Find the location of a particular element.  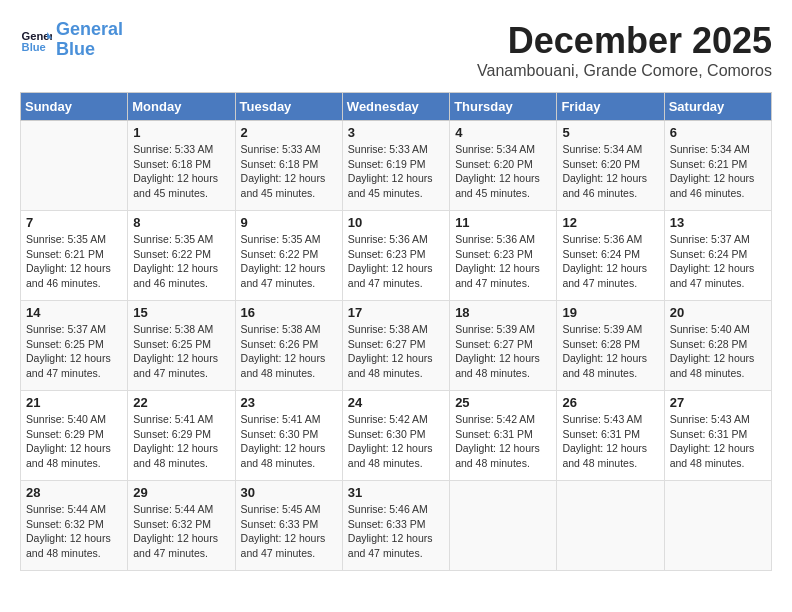

day-header-wednesday: Wednesday is located at coordinates (396, 107).